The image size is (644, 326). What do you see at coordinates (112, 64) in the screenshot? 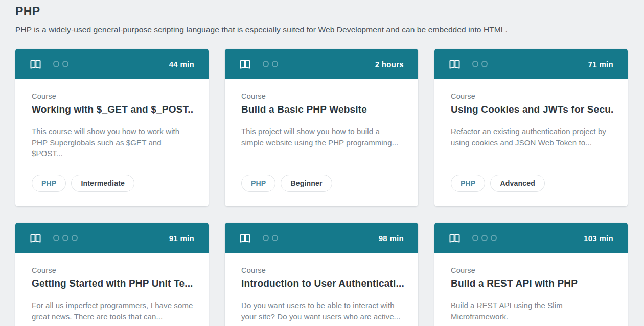
I see `card-header: 44 min` at bounding box center [112, 64].